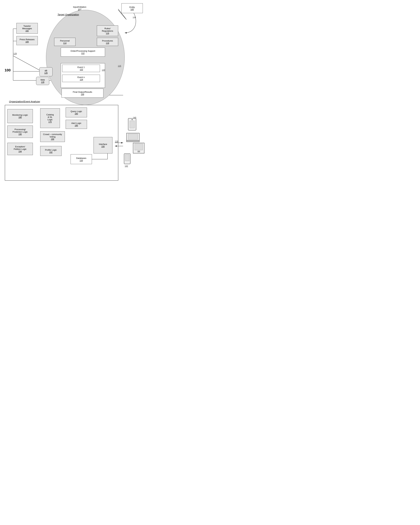  What do you see at coordinates (83, 92) in the screenshot?
I see `final-output-label: Final Output/Results` at bounding box center [83, 92].